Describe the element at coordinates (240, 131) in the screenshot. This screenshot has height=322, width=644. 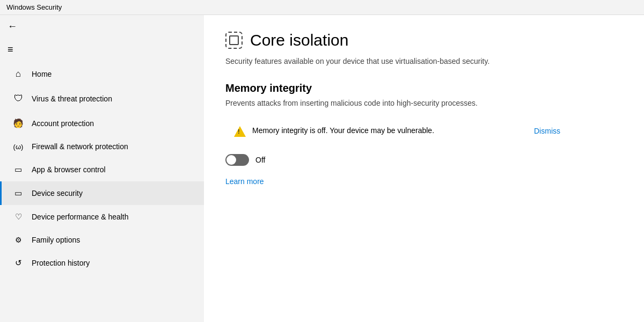
I see `warning-icon` at that location.